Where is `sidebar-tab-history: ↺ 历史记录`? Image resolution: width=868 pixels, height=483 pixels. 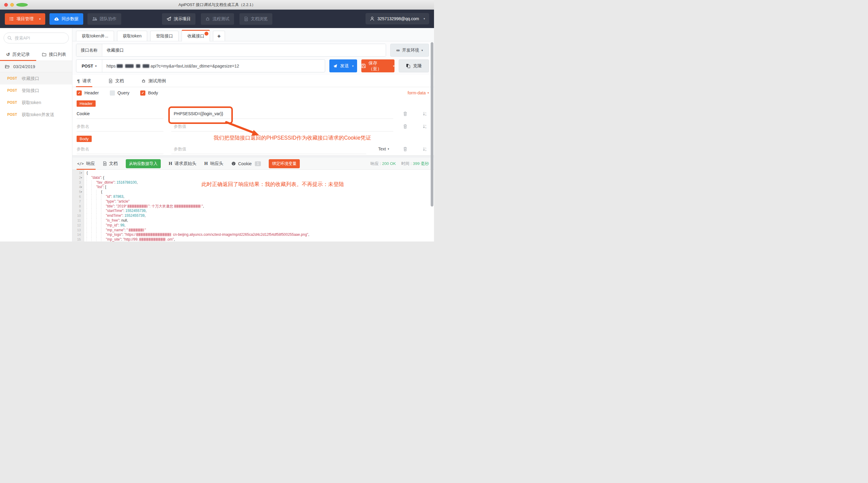 sidebar-tab-history: ↺ 历史记录 is located at coordinates (18, 55).